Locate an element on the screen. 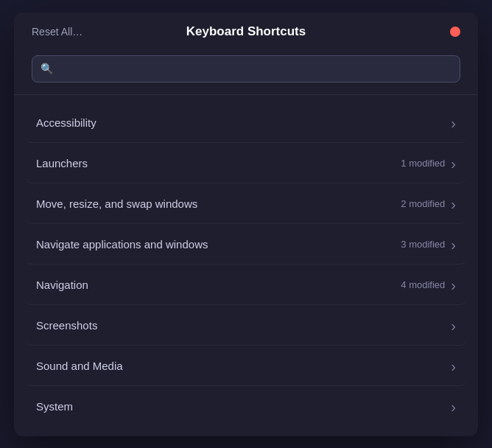 This screenshot has height=448, width=492. search-wrapper: 🔍 is located at coordinates (246, 69).